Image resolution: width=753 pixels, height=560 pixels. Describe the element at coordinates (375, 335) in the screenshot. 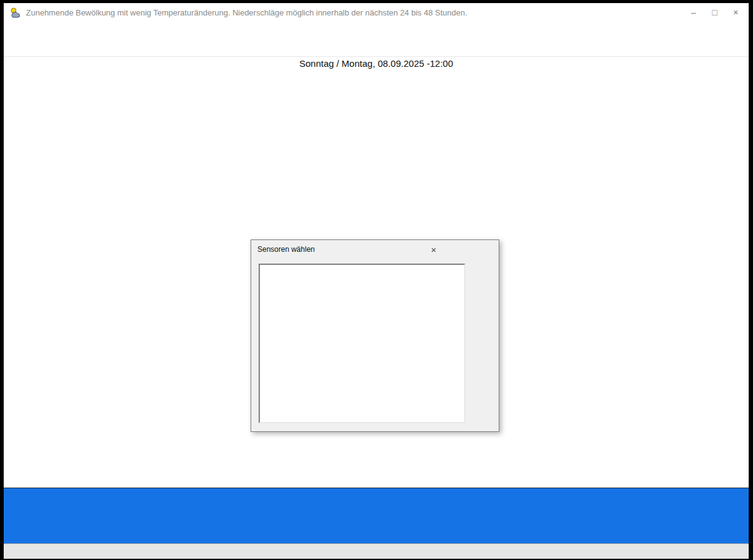

I see `sensor-dialog: Sensoren wählen ×` at that location.